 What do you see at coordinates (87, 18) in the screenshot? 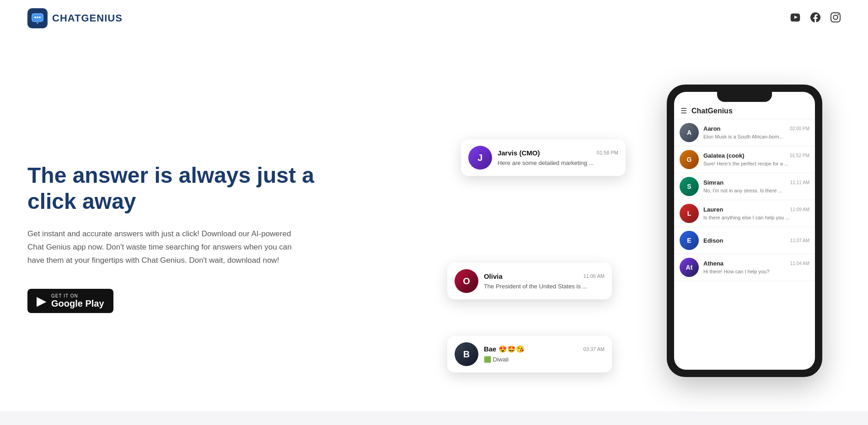
I see `brand-name: CHATGENIUS` at bounding box center [87, 18].